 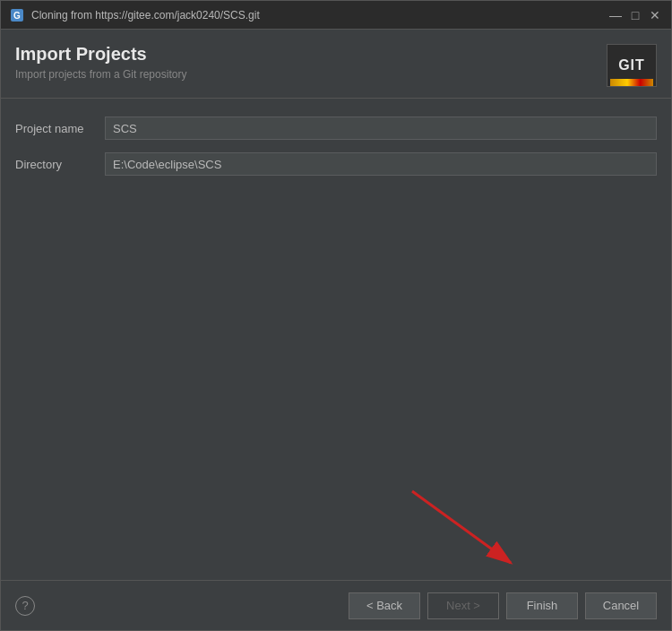 What do you see at coordinates (320, 15) in the screenshot?
I see `window-title: Cloning from https://gitee.com/jack0240/…` at bounding box center [320, 15].